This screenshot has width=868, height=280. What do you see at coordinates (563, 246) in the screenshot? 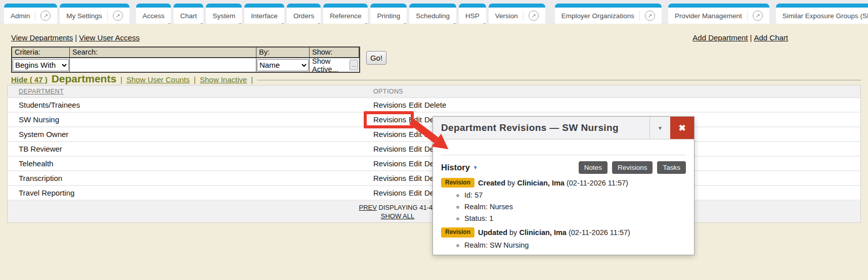
I see `revision-details-list: Realm: SW Nursing` at bounding box center [563, 246].